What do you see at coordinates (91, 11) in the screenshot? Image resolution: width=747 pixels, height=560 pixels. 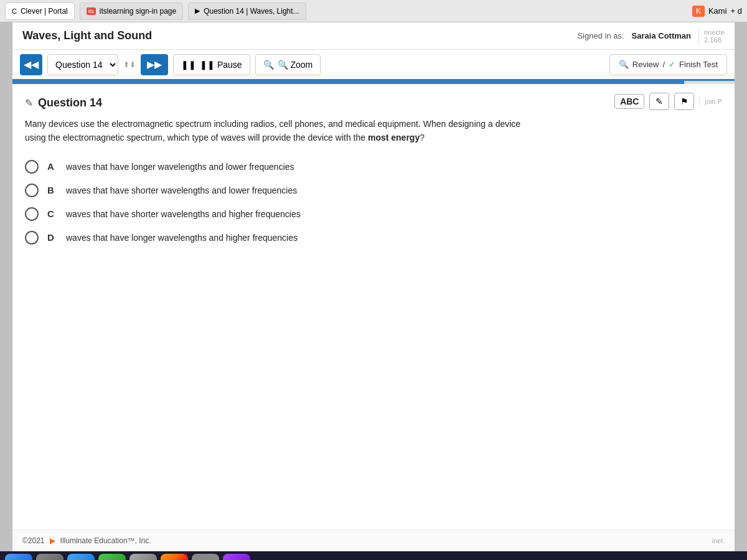 I see `its-icon: its` at bounding box center [91, 11].